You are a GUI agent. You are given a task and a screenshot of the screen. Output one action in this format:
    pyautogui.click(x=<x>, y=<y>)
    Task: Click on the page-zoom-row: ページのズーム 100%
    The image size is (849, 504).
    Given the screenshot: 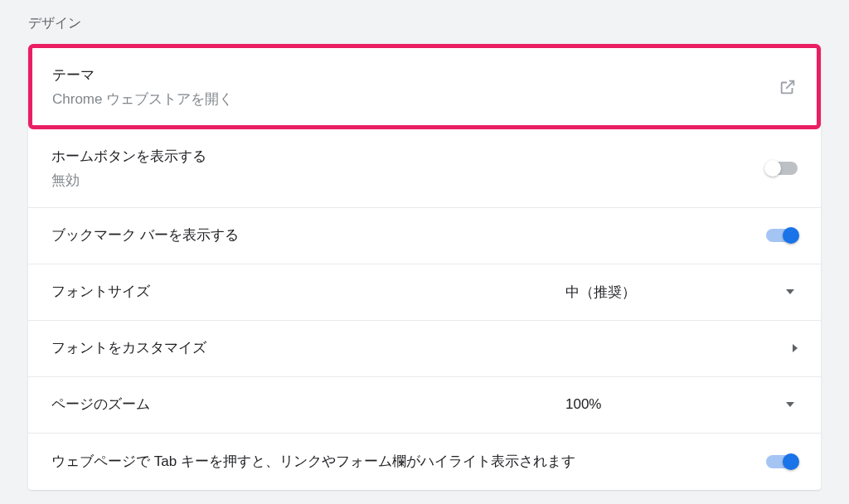 What is the action you would take?
    pyautogui.click(x=424, y=405)
    